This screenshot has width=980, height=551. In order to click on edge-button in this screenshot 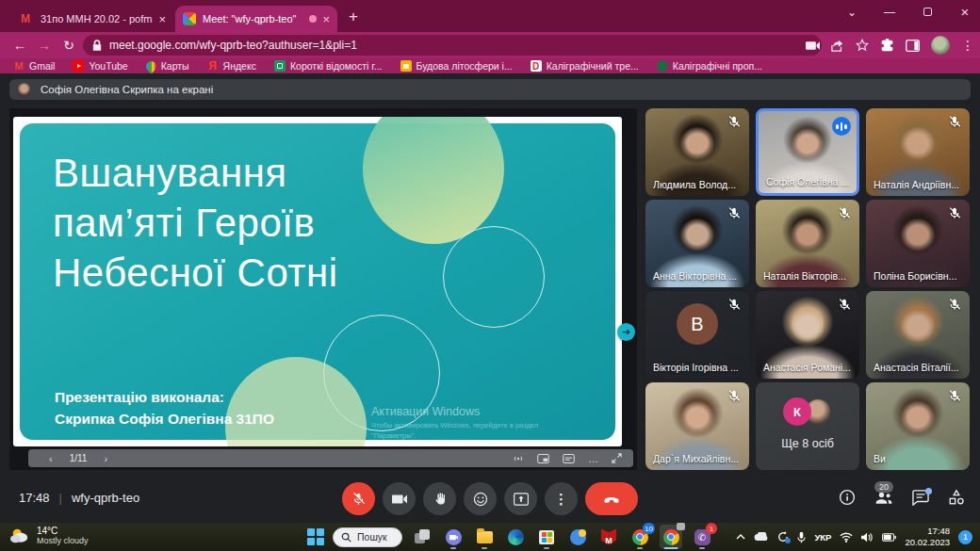, I will do `click(515, 537)`.